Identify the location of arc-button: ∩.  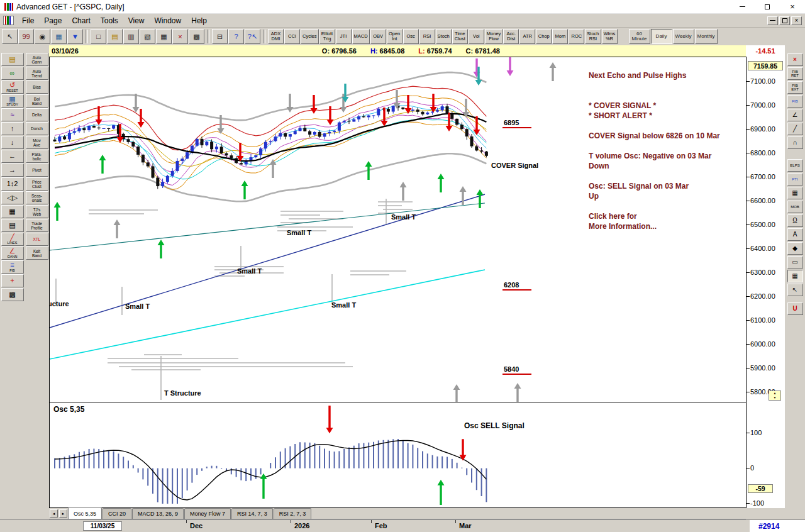
(795, 143).